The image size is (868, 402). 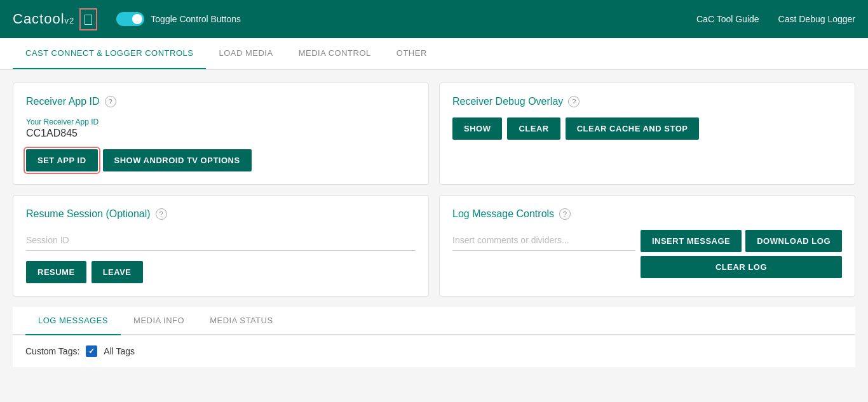 I want to click on tab-cast-connect: CAST CONNECT & LOGGER CONTROLS, so click(x=109, y=53).